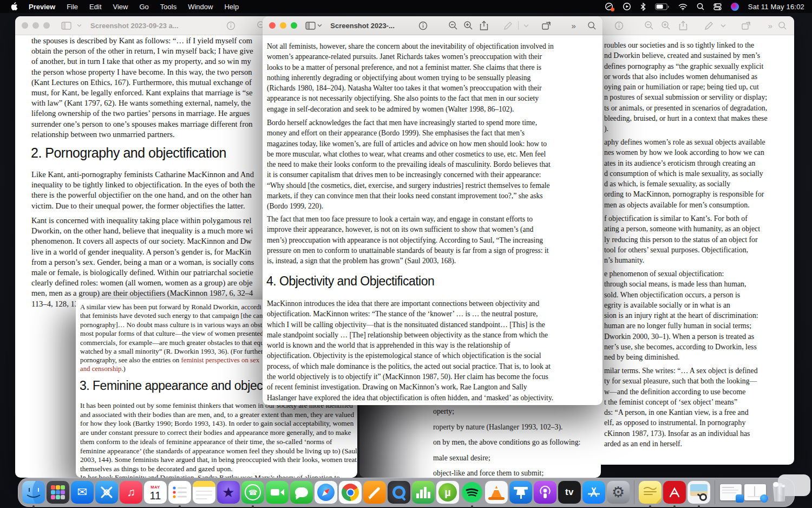 This screenshot has width=812, height=508. I want to click on dock-pages, so click(375, 492).